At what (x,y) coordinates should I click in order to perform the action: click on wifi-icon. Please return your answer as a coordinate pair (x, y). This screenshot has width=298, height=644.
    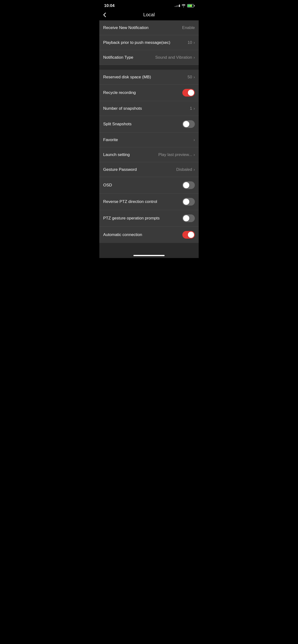
    Looking at the image, I should click on (184, 6).